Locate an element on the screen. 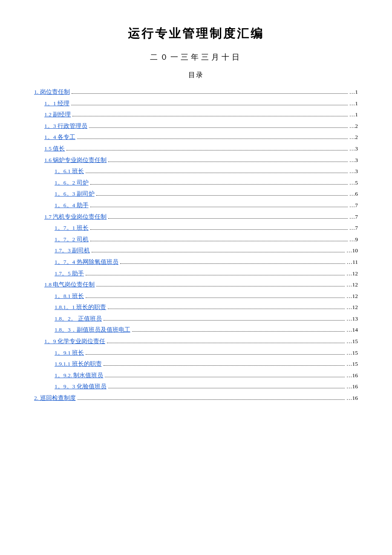  toc-item: 1。9.1 班长…15 is located at coordinates (196, 353).